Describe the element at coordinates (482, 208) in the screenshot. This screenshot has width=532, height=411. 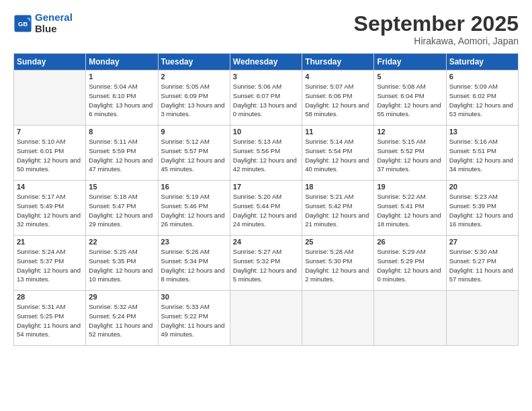
I see `day-cell: 20Sunrise: 5:23 AMSunset: 5:39 PMDayligh…` at that location.